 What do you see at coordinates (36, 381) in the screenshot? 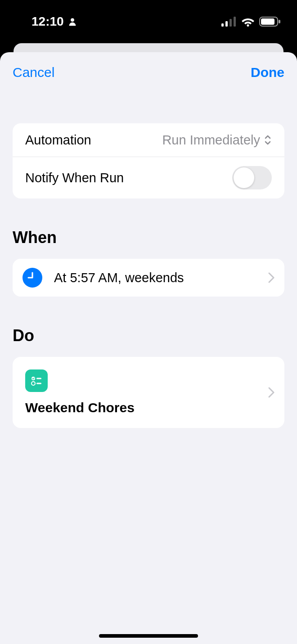
I see `list-check-icon` at bounding box center [36, 381].